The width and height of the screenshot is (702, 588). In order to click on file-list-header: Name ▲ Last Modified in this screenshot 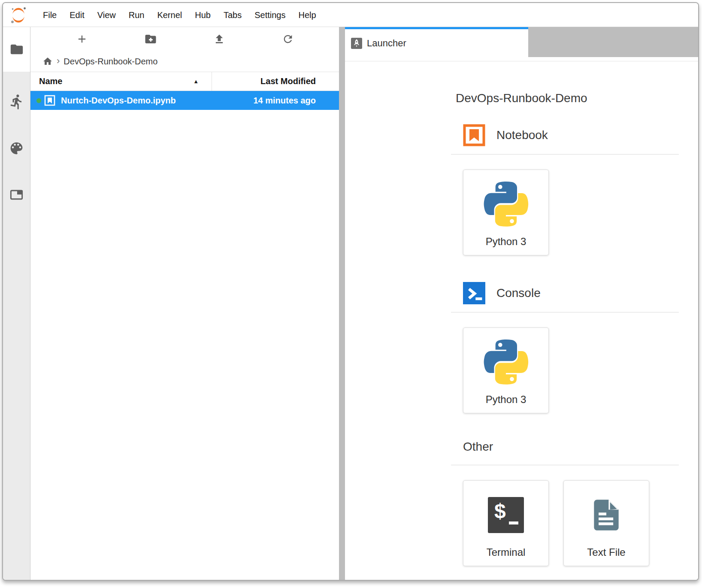, I will do `click(185, 82)`.